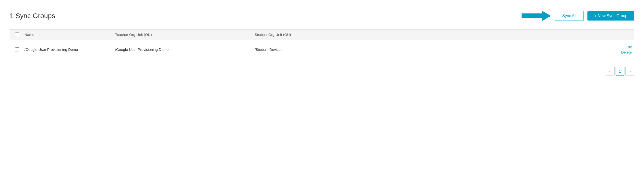 The height and width of the screenshot is (175, 644). What do you see at coordinates (630, 71) in the screenshot?
I see `pagination-next-button: >` at bounding box center [630, 71].